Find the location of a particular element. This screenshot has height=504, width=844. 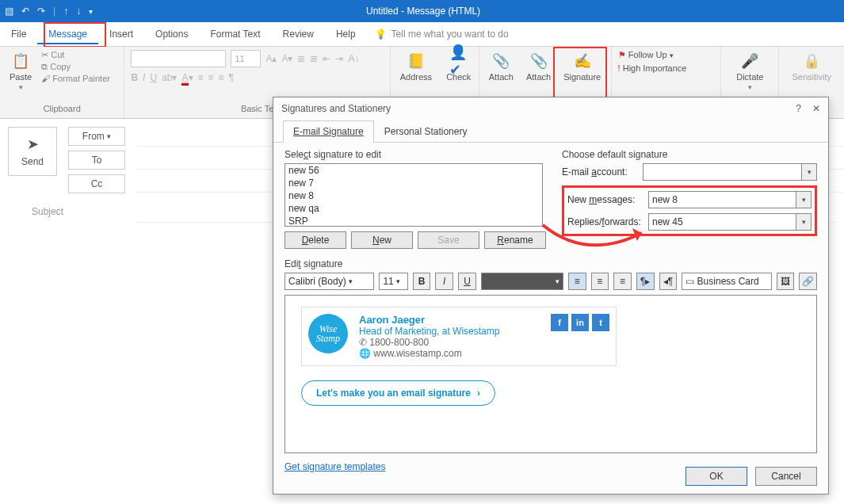

undo-icon: ↶ is located at coordinates (25, 11).